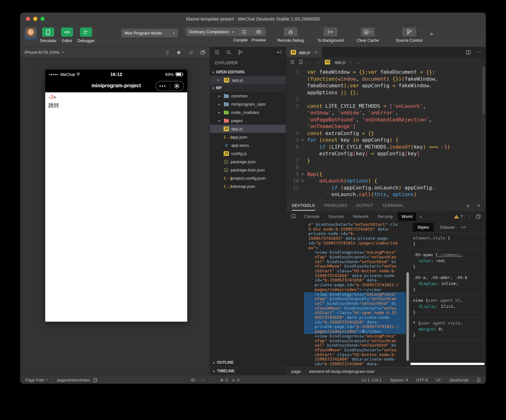  I want to click on simulator-button: Simulator, so click(48, 35).